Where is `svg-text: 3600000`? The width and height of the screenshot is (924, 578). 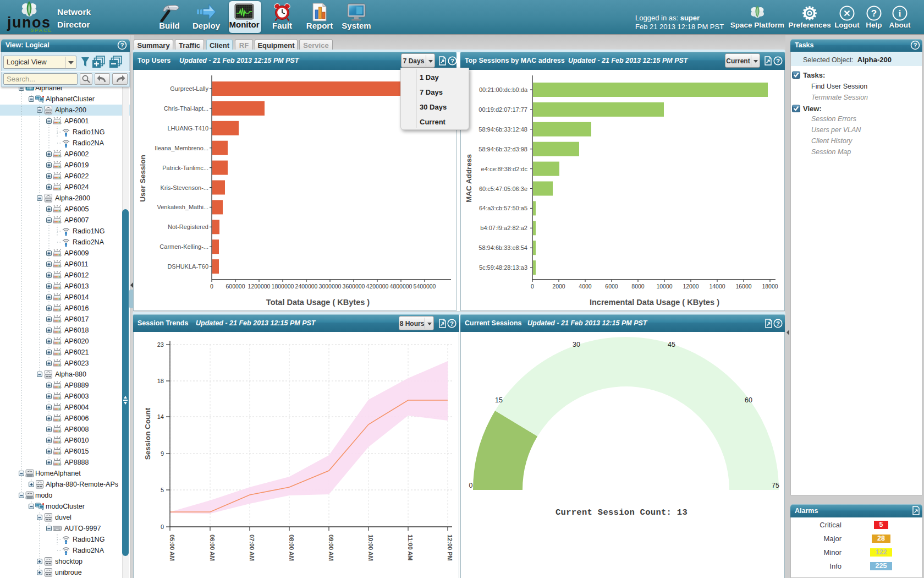 svg-text: 3600000 is located at coordinates (354, 286).